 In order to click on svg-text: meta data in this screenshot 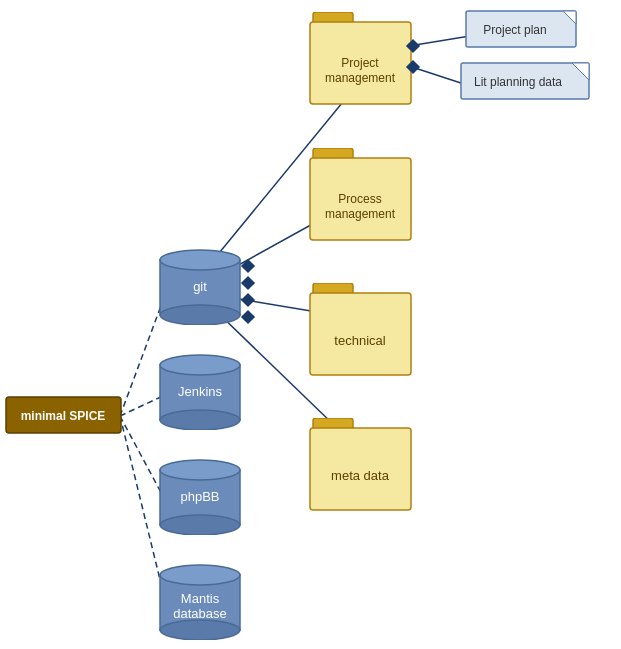, I will do `click(360, 476)`.